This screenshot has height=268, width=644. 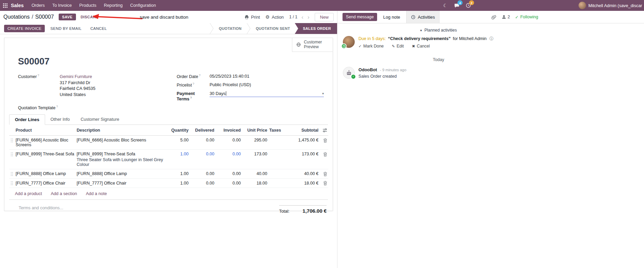 What do you see at coordinates (230, 85) in the screenshot?
I see `pricelist-field: Public Pricelist (USD)` at bounding box center [230, 85].